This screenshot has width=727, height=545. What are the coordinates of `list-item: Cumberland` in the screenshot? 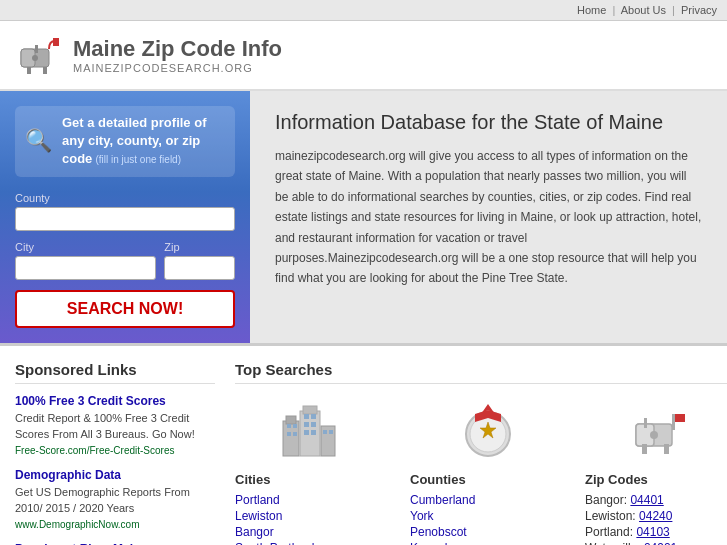 It's located at (488, 500).